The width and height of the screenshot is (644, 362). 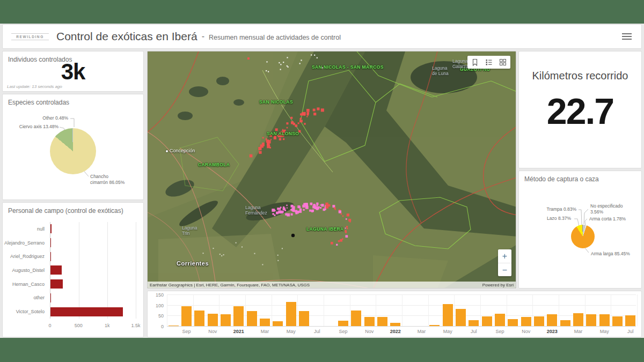 What do you see at coordinates (39, 127) in the screenshot?
I see `pie-label-ciervo-axis: Ciervo axis 13.48%` at bounding box center [39, 127].